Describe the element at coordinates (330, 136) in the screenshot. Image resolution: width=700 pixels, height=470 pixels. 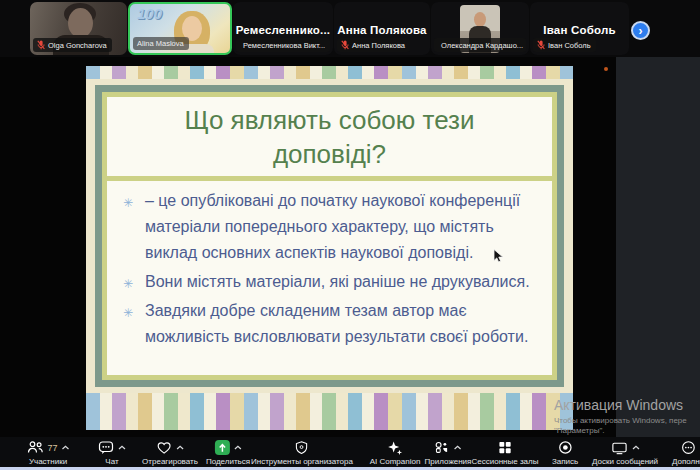
I see `slide-title: Що являють собою тези доповіді?` at that location.